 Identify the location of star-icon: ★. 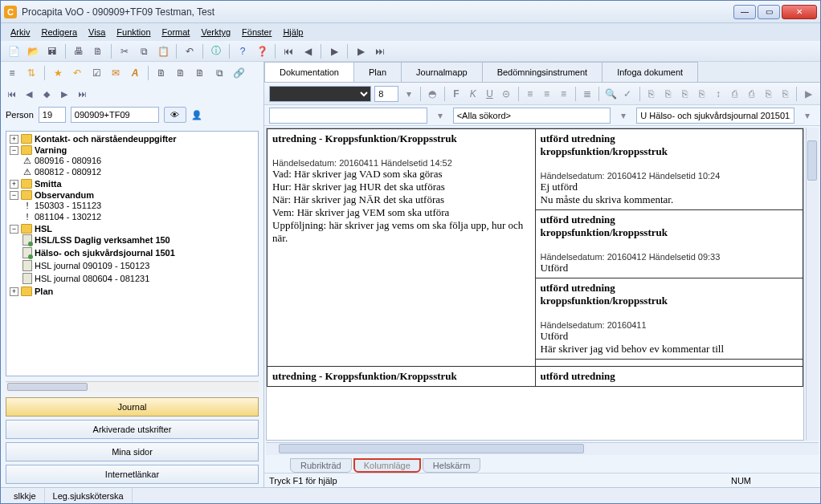
(58, 73).